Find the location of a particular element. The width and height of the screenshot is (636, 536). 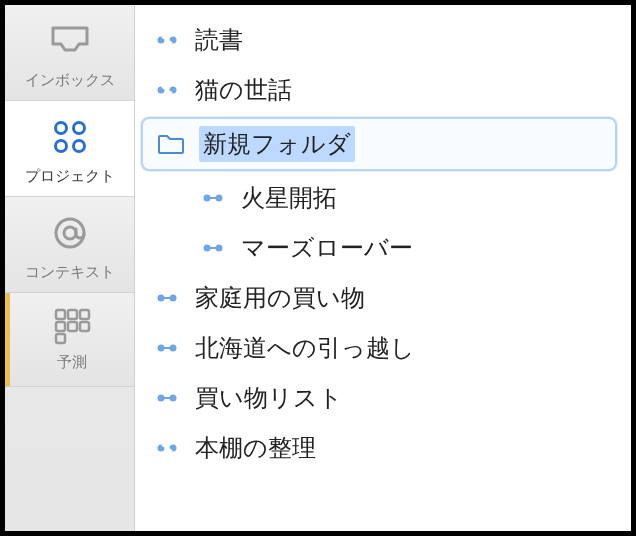

folder-icon is located at coordinates (171, 144).